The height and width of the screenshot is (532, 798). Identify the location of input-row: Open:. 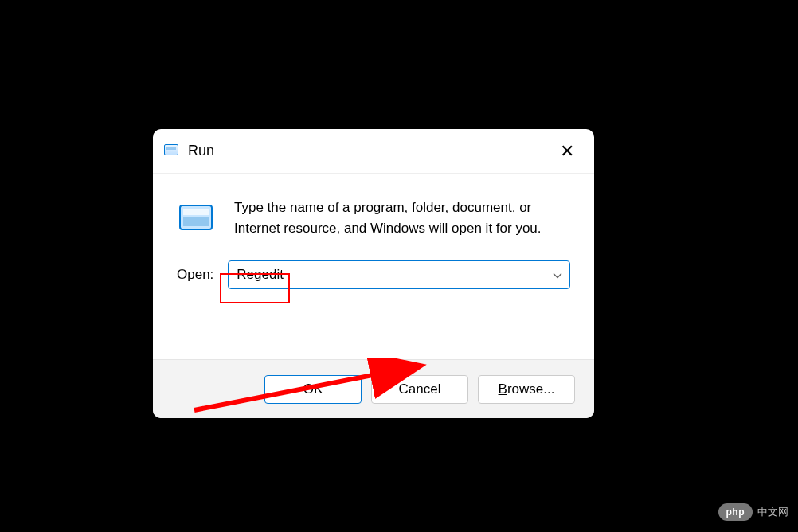
(374, 275).